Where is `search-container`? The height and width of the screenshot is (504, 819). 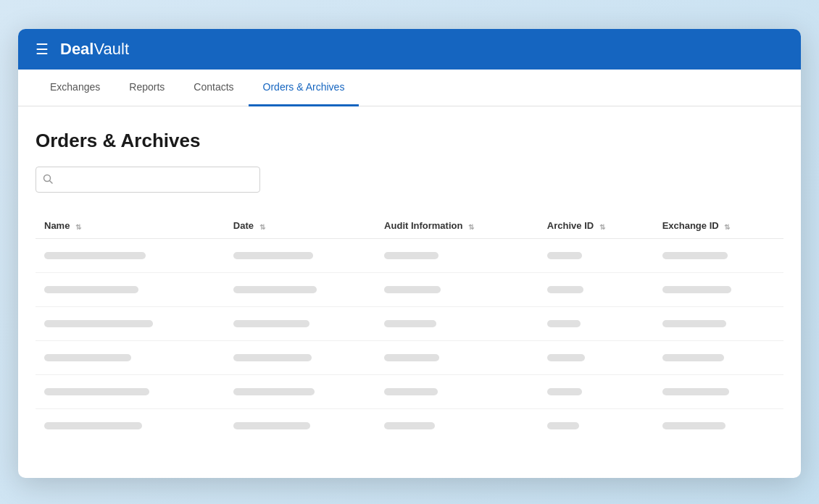
search-container is located at coordinates (148, 180).